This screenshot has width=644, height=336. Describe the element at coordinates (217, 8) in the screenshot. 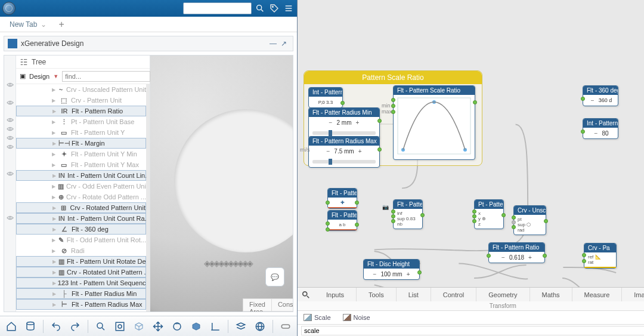

I see `global-search-input` at that location.